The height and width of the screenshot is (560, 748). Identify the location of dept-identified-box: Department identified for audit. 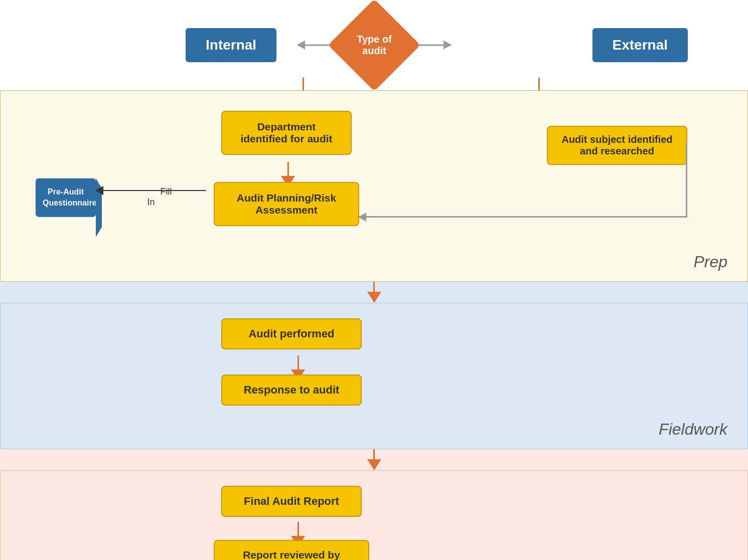
(286, 133).